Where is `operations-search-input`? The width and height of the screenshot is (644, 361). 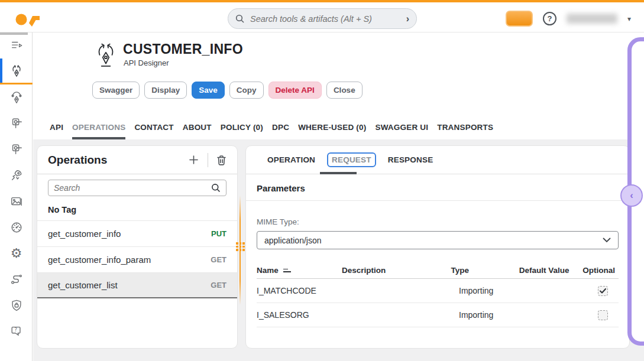
operations-search-input is located at coordinates (132, 188).